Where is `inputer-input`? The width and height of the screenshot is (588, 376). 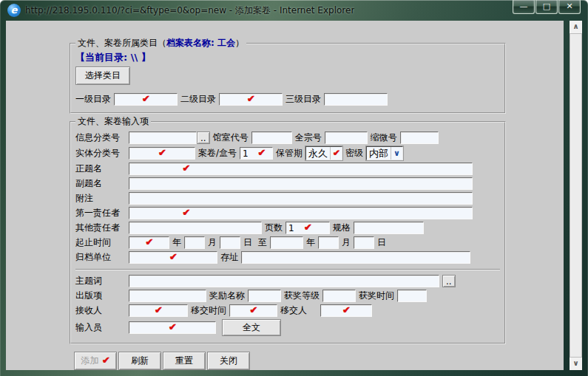 inputer-input is located at coordinates (172, 328).